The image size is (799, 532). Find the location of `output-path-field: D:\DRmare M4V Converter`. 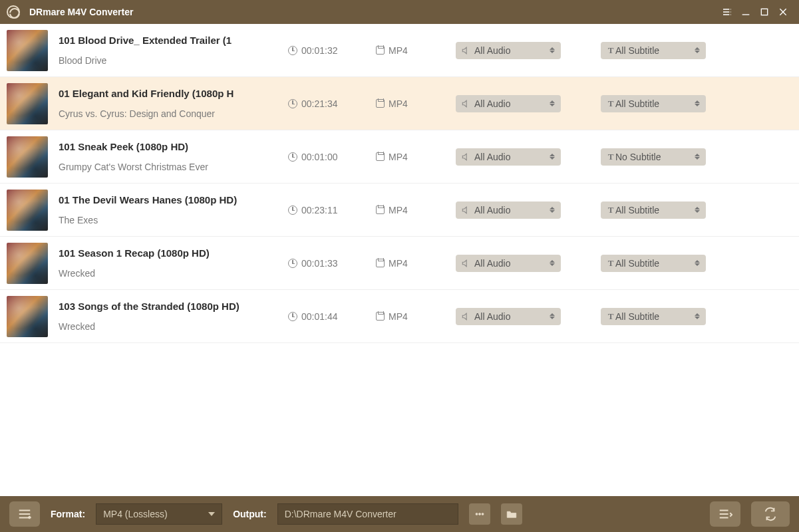

output-path-field: D:\DRmare M4V Converter is located at coordinates (368, 514).